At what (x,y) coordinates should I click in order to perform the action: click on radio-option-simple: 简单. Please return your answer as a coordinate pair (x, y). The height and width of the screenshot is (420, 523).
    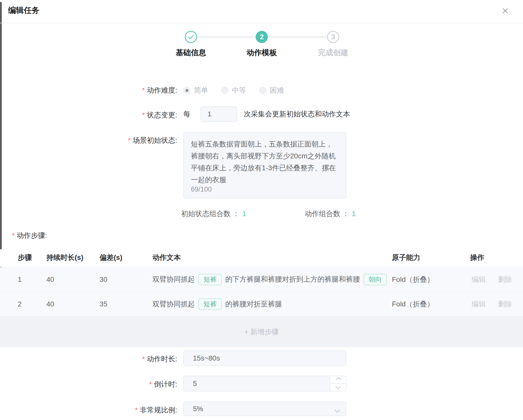
    Looking at the image, I should click on (196, 90).